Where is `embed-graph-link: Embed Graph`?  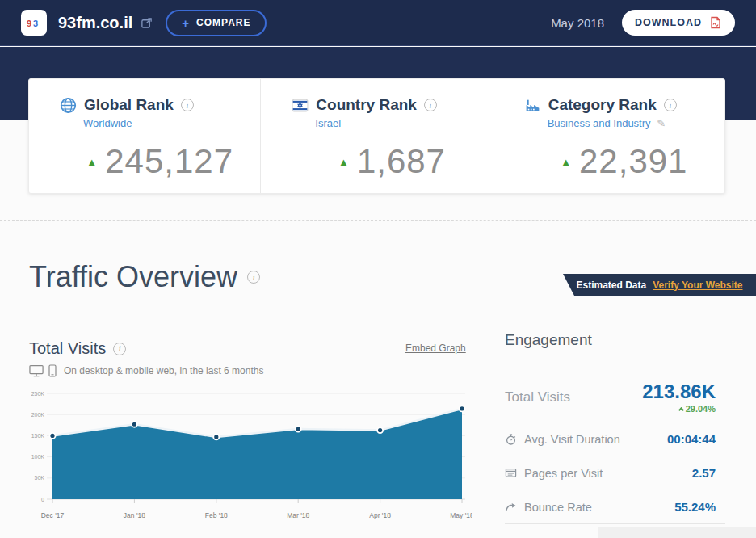 embed-graph-link: Embed Graph is located at coordinates (436, 348).